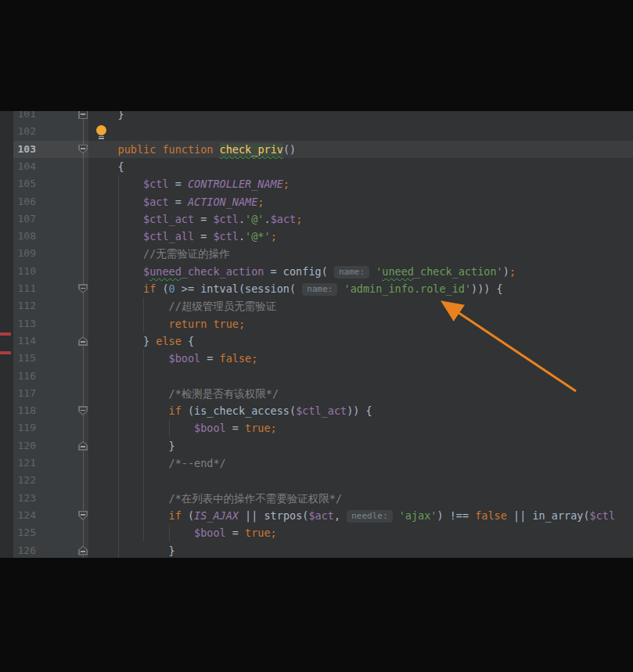 Image resolution: width=633 pixels, height=672 pixels. I want to click on line-number: 123, so click(18, 498).